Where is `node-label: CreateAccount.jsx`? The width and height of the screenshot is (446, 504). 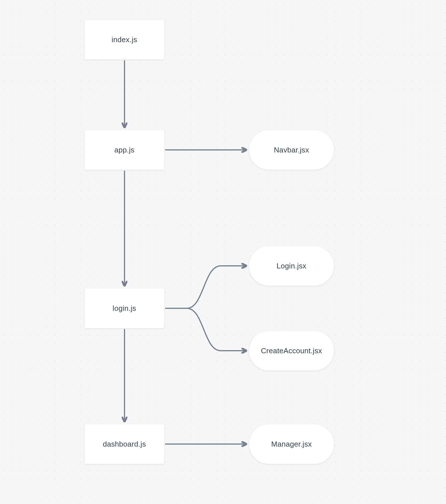 node-label: CreateAccount.jsx is located at coordinates (291, 351).